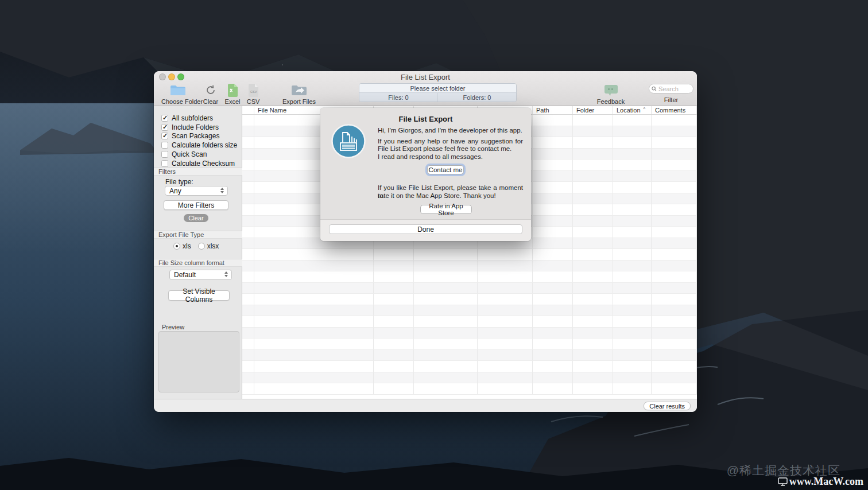  Describe the element at coordinates (198, 172) in the screenshot. I see `filters-section-header: Filters` at that location.